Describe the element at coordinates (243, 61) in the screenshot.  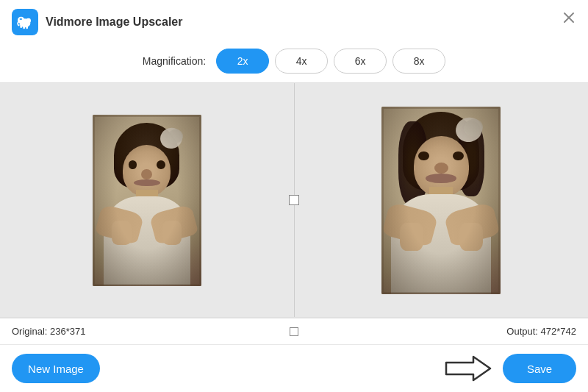
I see `magnification-2x-button: 2x` at that location.